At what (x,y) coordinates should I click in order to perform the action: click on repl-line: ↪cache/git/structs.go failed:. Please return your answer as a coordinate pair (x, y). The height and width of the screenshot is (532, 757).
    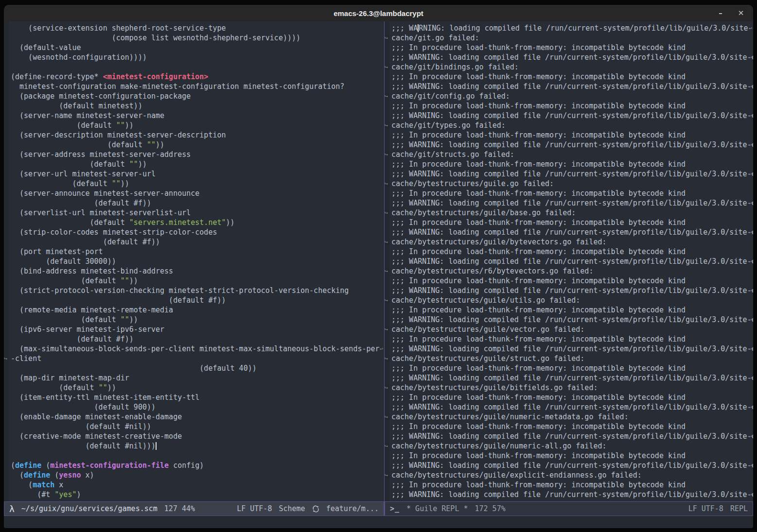
    Looking at the image, I should click on (569, 154).